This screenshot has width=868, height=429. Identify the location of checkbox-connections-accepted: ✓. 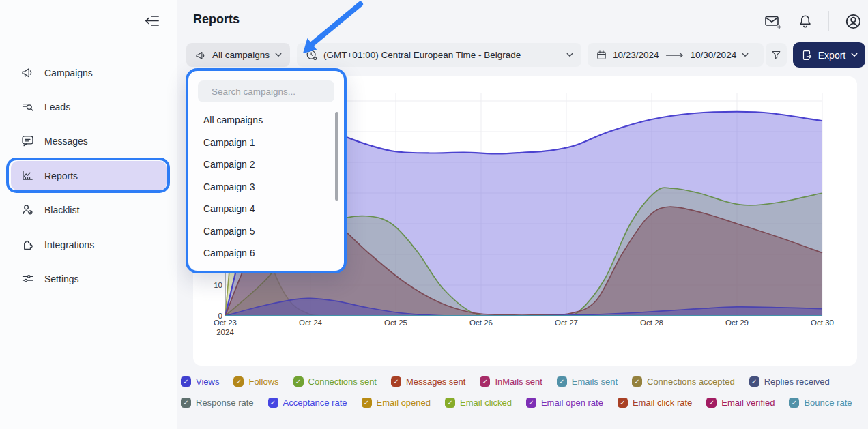
(637, 382).